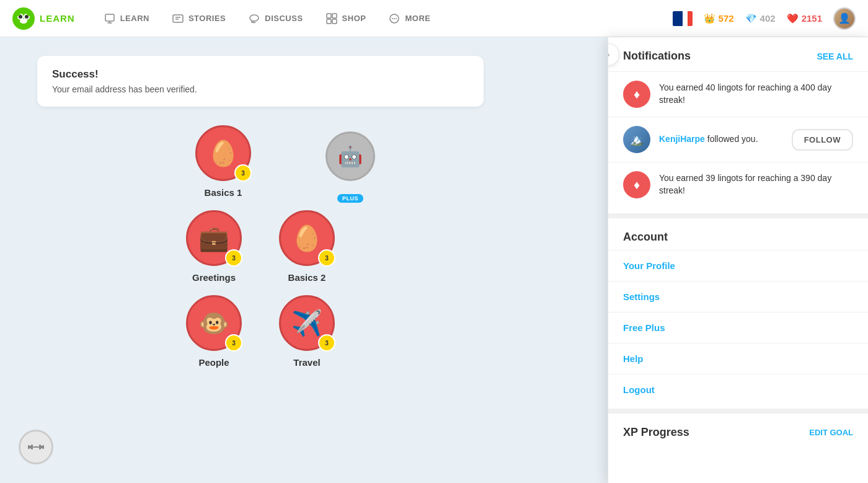 The image size is (868, 483). I want to click on lesson-unit-travel: ✈️ 3 Travel, so click(307, 331).